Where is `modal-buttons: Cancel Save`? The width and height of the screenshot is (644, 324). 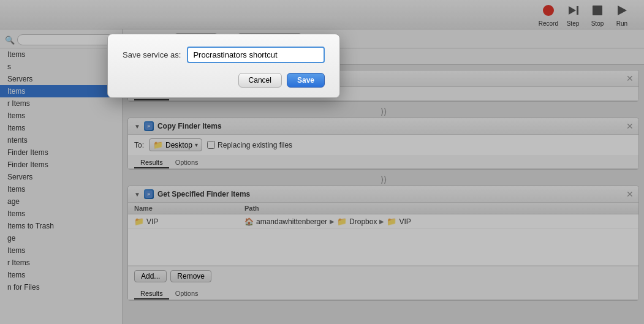
modal-buttons: Cancel Save is located at coordinates (224, 80).